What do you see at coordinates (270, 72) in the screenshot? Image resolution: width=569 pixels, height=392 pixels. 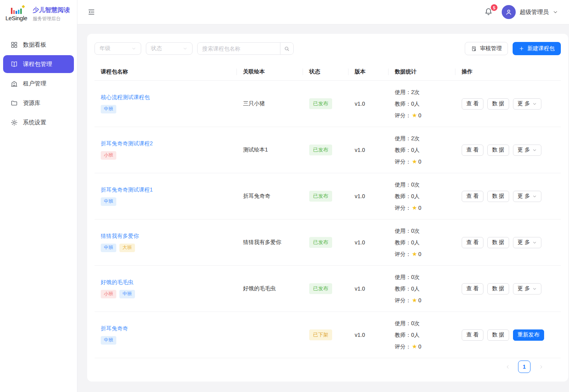 I see `col-header-linked-book: 关联绘本` at bounding box center [270, 72].